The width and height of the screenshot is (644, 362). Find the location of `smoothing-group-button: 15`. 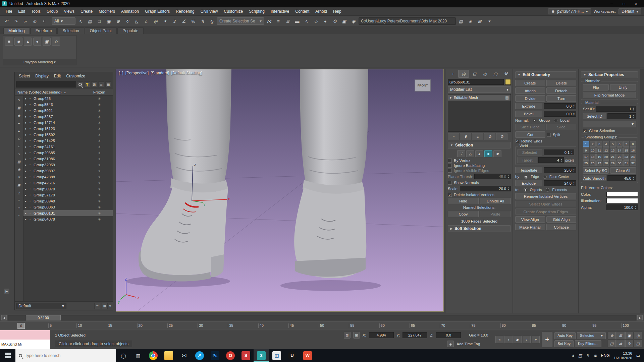

smoothing-group-button: 15 is located at coordinates (626, 150).